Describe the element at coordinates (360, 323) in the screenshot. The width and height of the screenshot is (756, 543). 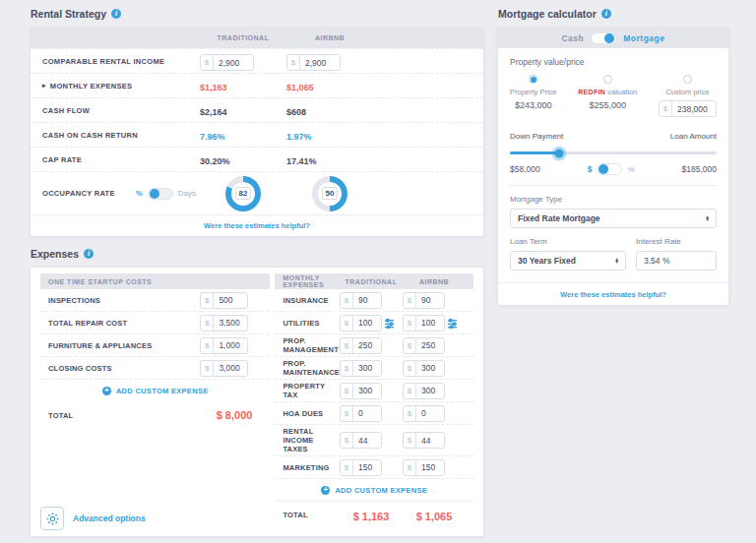
I see `utilities-traditional-input: $` at that location.